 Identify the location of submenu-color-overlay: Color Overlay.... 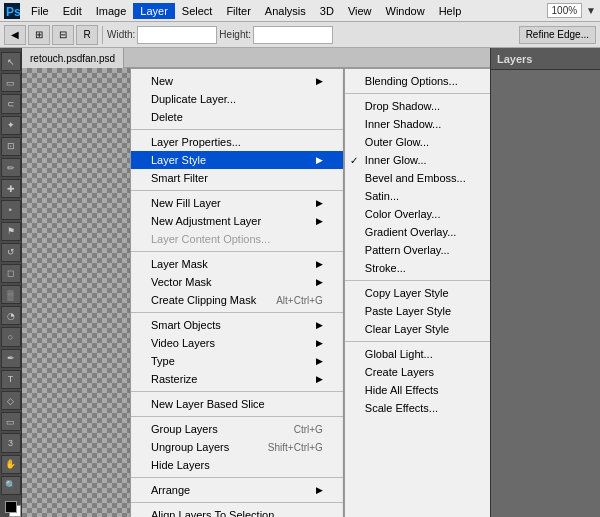
(418, 214).